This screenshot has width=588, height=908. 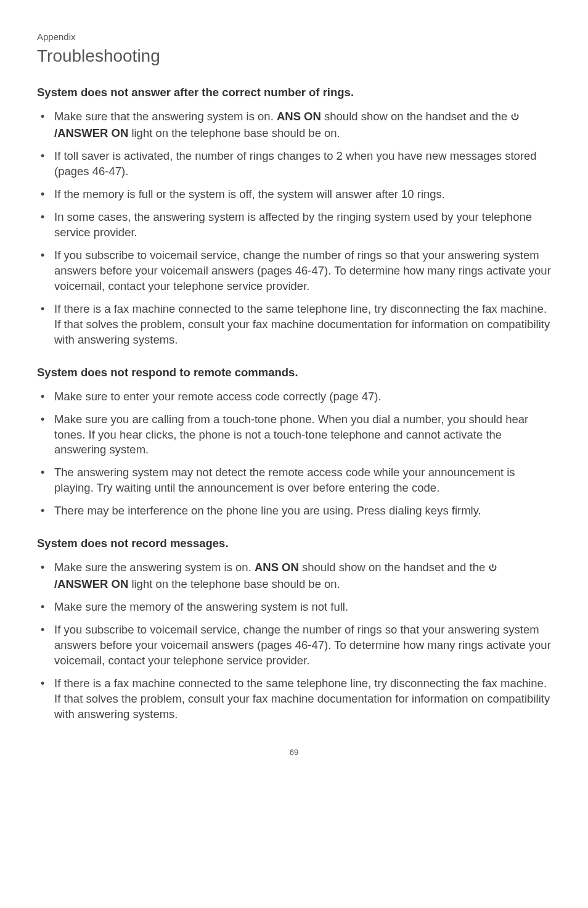 I want to click on list-item: In some cases, the answering system is a…, so click(x=294, y=225).